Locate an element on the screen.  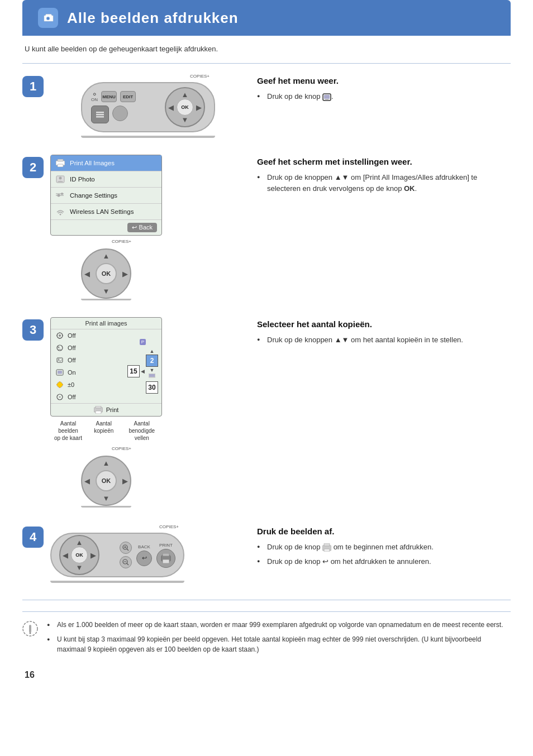
page-number: 16 is located at coordinates (266, 675).